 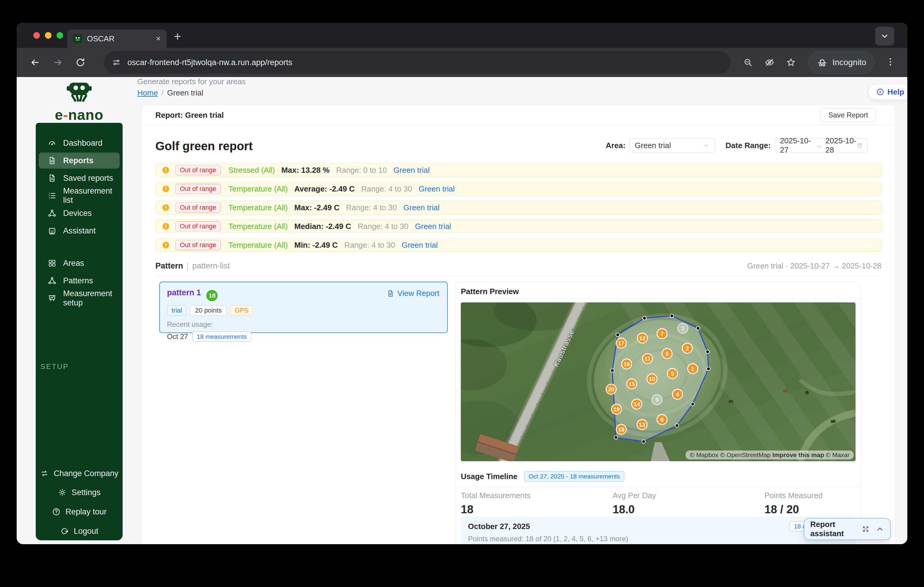 I want to click on usage-timeline-header: Usage Timeline Oct 27, 2025 - 18 measure…, so click(x=543, y=476).